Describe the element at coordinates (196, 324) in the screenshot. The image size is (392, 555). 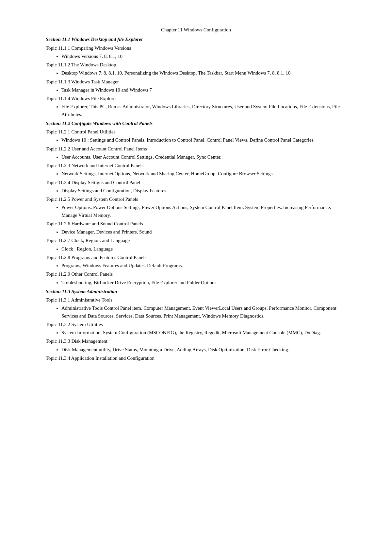
I see `topic-label: Topic 11.3.2 System Utilities` at that location.